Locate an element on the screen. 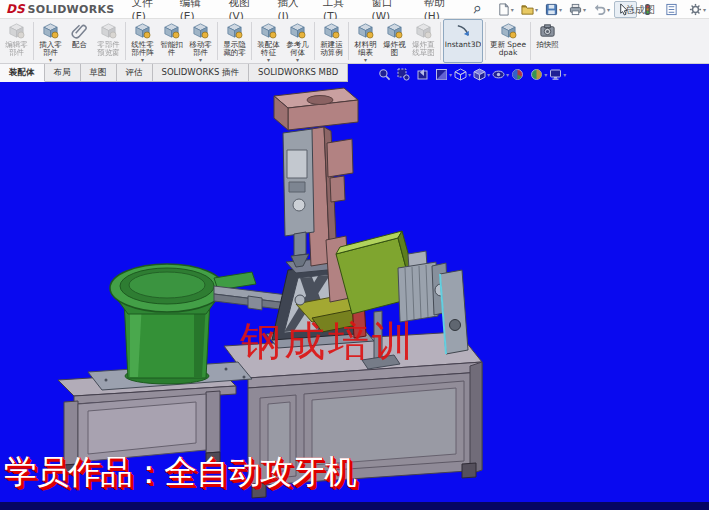  tab-solidworks-addins: SOLIDWORKS 插件 is located at coordinates (202, 73).